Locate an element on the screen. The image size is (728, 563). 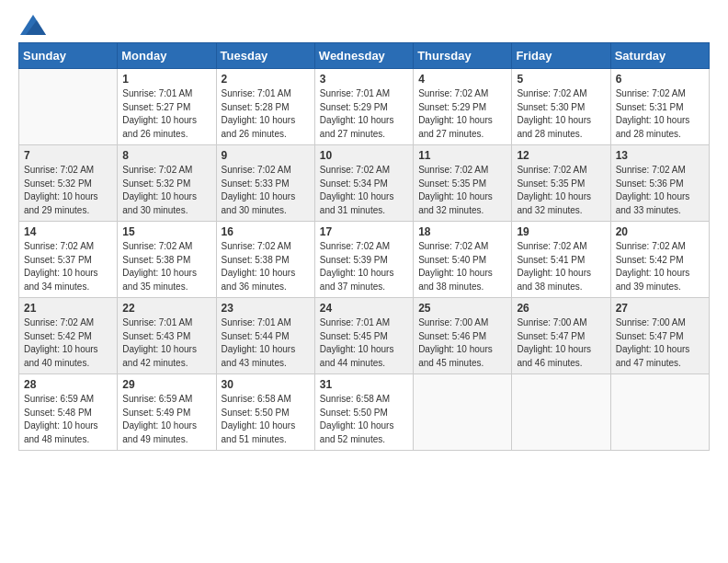
day-number: 19 is located at coordinates (561, 232).